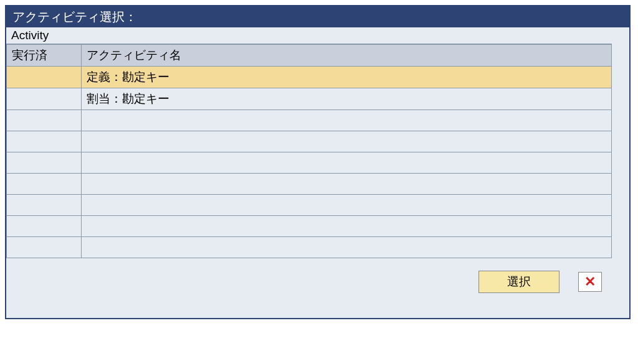 The width and height of the screenshot is (638, 364). Describe the element at coordinates (309, 36) in the screenshot. I see `table-subtitle: Activity` at that location.